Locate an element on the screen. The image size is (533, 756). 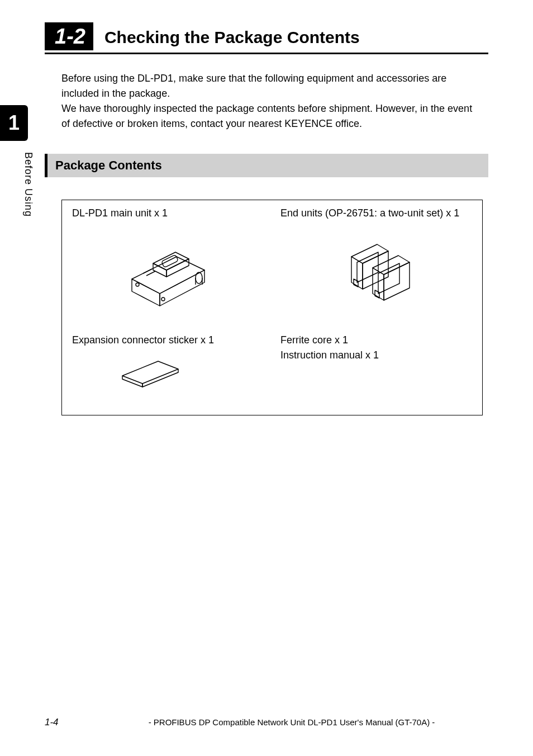
footer-doc-title: - PROFIBUS DP Compatible Network Unit DL… is located at coordinates (292, 722).